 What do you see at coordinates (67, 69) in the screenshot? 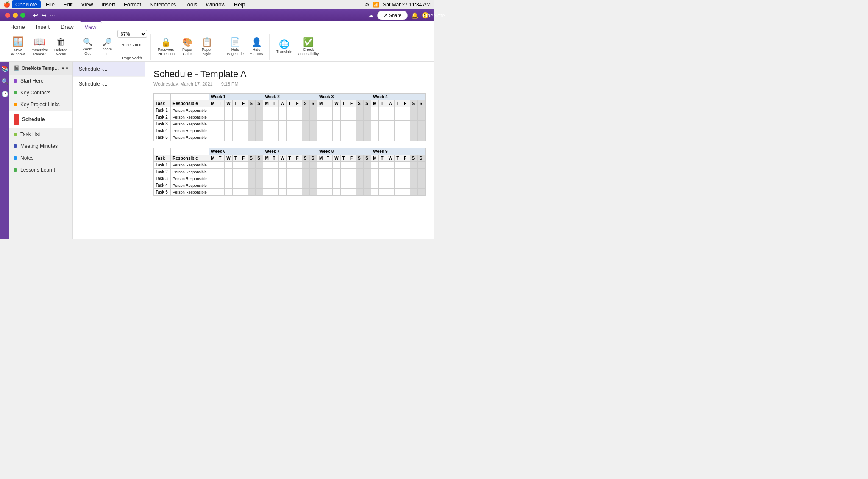
I see `notebook-sort-icon: ≡` at bounding box center [67, 69].